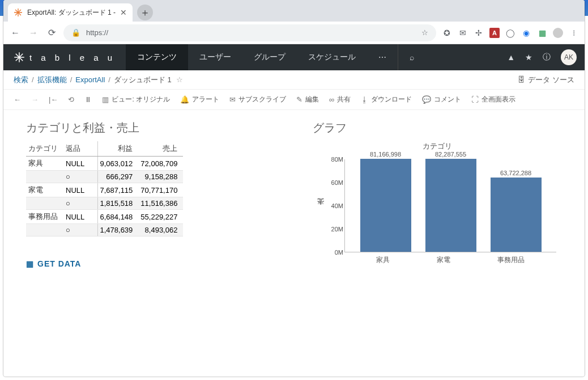 The width and height of the screenshot is (588, 380). Describe the element at coordinates (515, 173) in the screenshot. I see `bar-value-label: 63,722,288` at that location.